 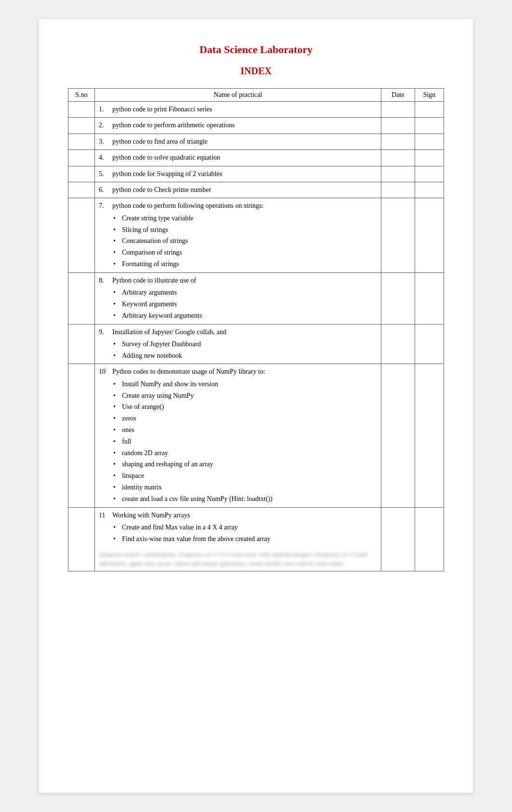 What do you see at coordinates (430, 95) in the screenshot?
I see `header-sign: Sign` at bounding box center [430, 95].